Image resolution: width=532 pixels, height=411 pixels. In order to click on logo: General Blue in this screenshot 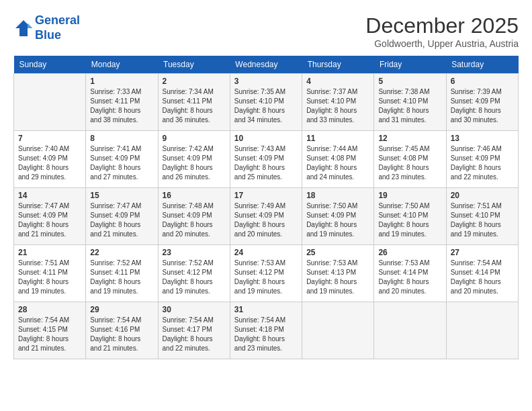, I will do `click(47, 28)`.